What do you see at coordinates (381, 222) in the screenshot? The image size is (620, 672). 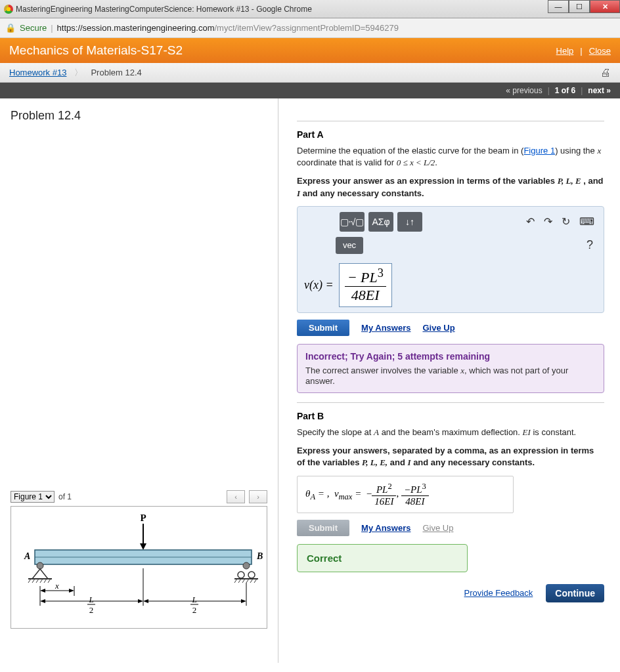 I see `greek-button: ΑΣφ` at bounding box center [381, 222].